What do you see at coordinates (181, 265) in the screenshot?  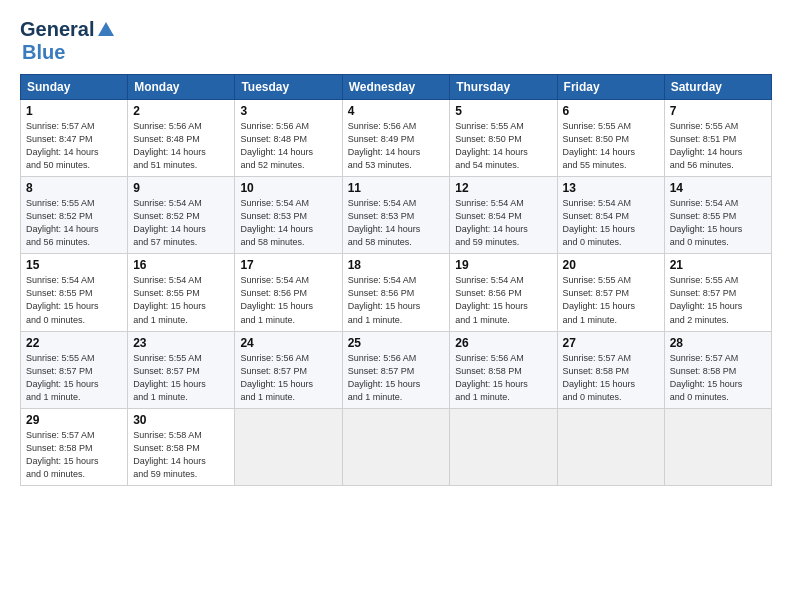 I see `day-number: 16` at bounding box center [181, 265].